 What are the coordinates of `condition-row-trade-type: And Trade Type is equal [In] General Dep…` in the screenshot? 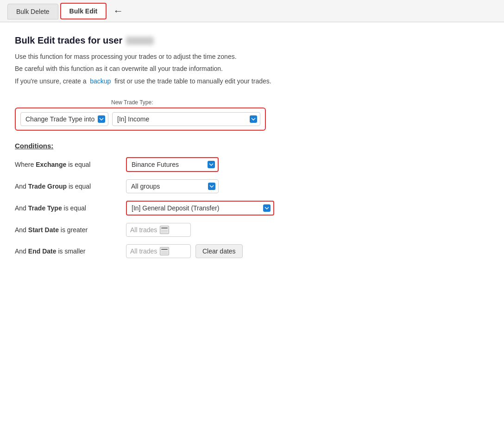 It's located at (204, 208).